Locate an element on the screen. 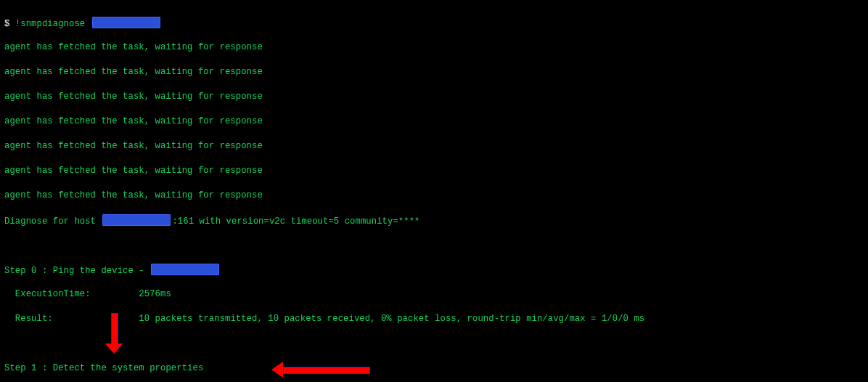 The width and height of the screenshot is (868, 382). prompt-symbol: $ is located at coordinates (10, 24).